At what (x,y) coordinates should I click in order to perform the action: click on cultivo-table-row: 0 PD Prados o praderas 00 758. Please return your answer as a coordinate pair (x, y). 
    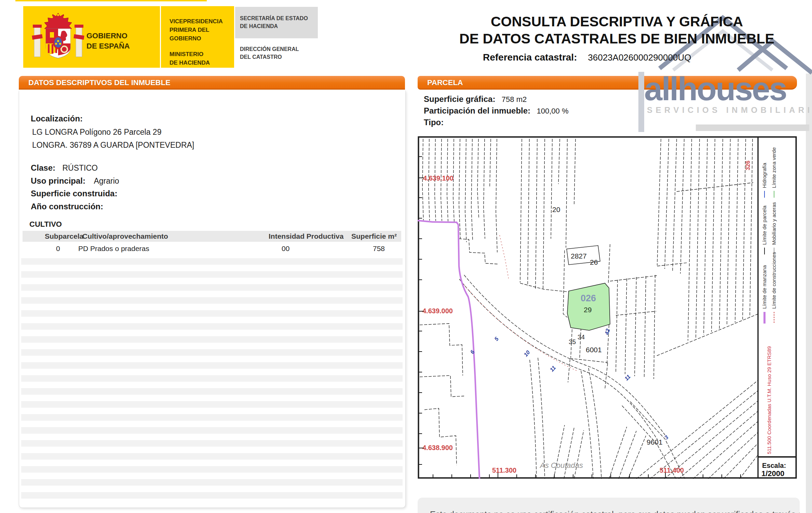
    Looking at the image, I should click on (212, 250).